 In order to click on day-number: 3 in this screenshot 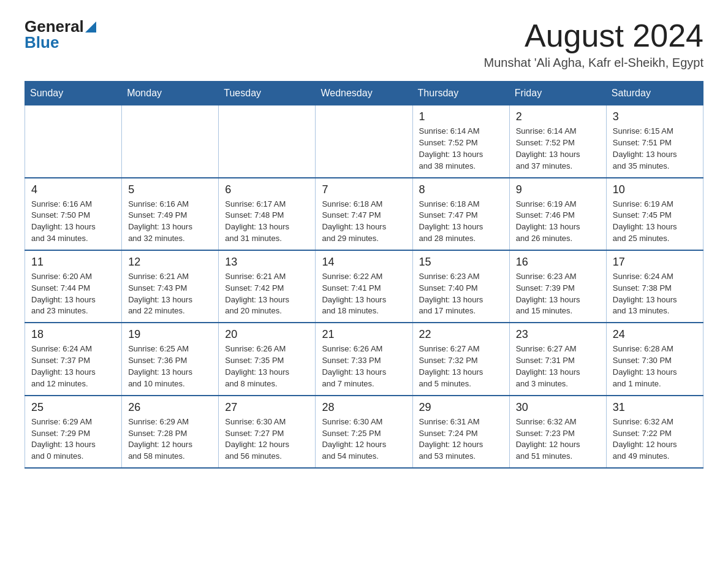, I will do `click(654, 117)`.